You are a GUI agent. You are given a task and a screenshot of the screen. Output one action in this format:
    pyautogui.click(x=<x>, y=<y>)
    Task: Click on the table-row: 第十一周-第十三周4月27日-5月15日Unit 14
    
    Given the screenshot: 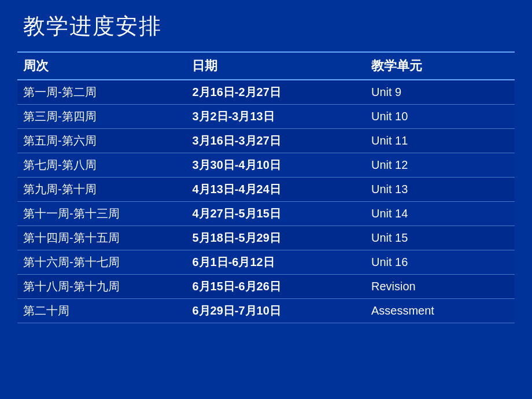 What is the action you would take?
    pyautogui.click(x=266, y=214)
    